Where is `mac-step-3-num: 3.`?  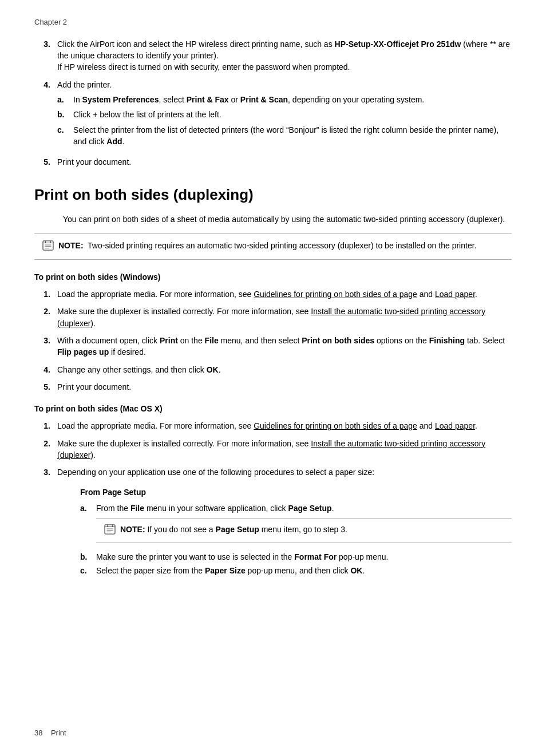
mac-step-3-num: 3. is located at coordinates (46, 472).